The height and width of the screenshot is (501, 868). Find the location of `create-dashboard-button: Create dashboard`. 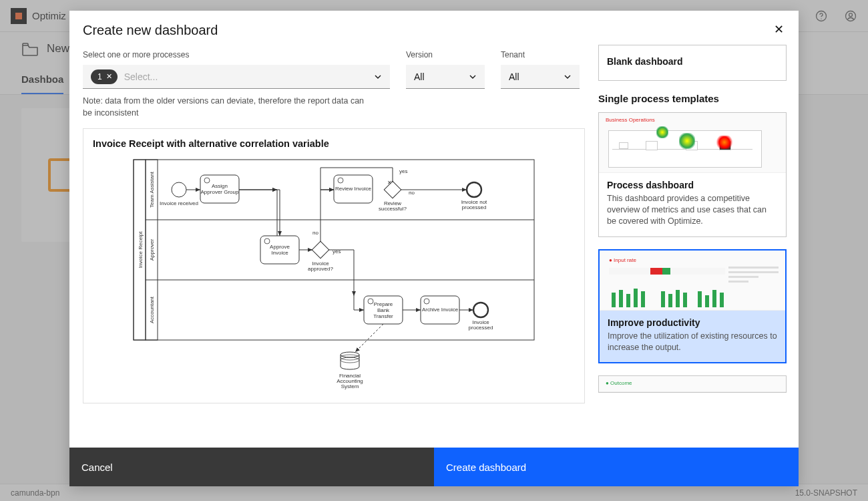

create-dashboard-button: Create dashboard is located at coordinates (616, 467).